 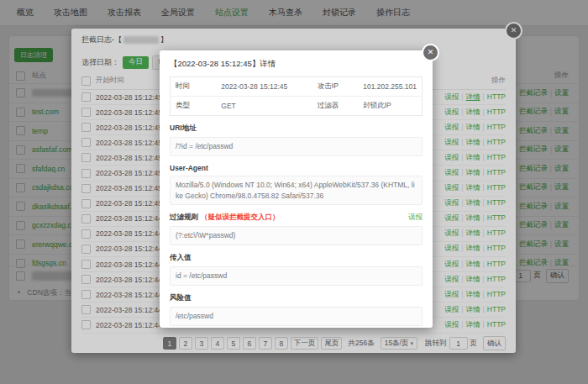 I want to click on detail-info-table: 时间 2022-03-28 15:12:45 攻击IP 101.202.255.…, so click(x=296, y=96).